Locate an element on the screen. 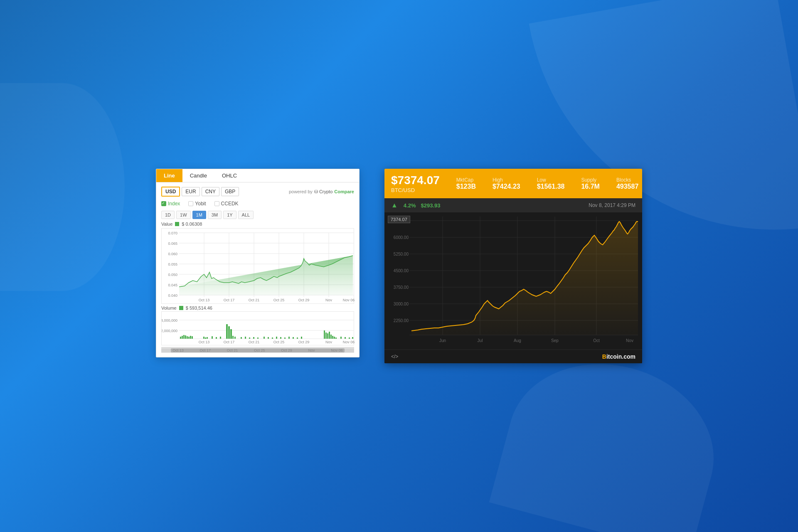 Image resolution: width=798 pixels, height=532 pixels. currency-cny: CNY is located at coordinates (210, 192).